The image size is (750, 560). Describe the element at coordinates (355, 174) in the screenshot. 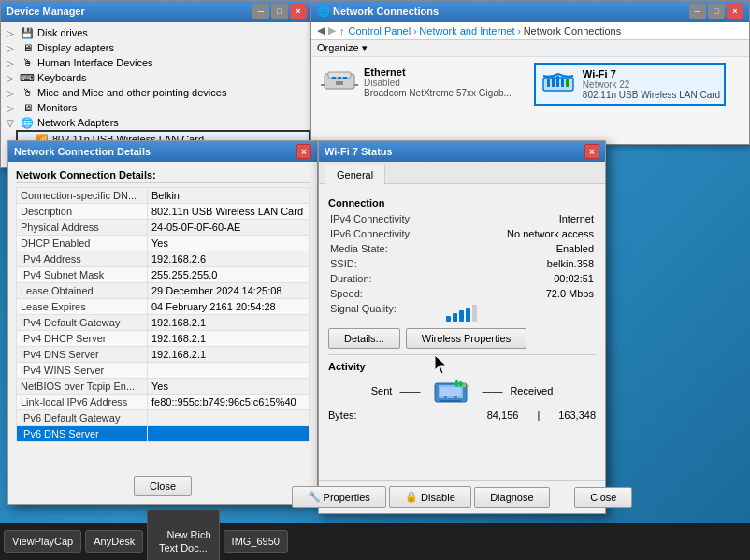

I see `tab-general: General` at that location.